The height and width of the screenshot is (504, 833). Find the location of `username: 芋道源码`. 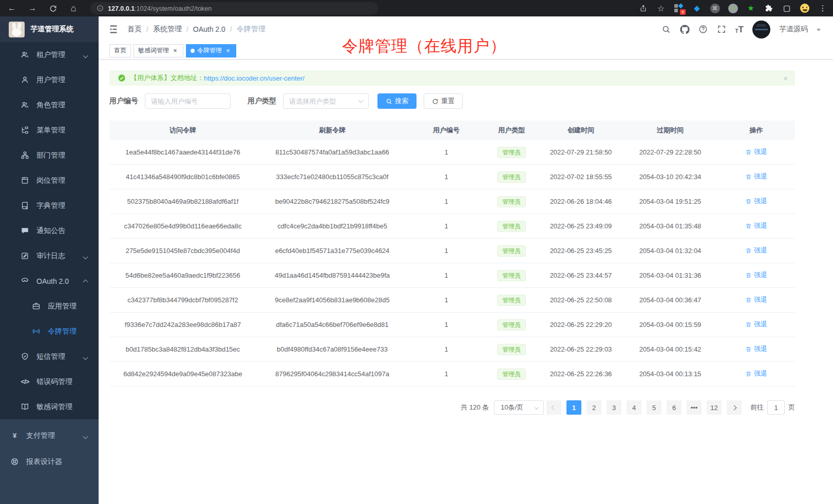

username: 芋道源码 is located at coordinates (793, 29).